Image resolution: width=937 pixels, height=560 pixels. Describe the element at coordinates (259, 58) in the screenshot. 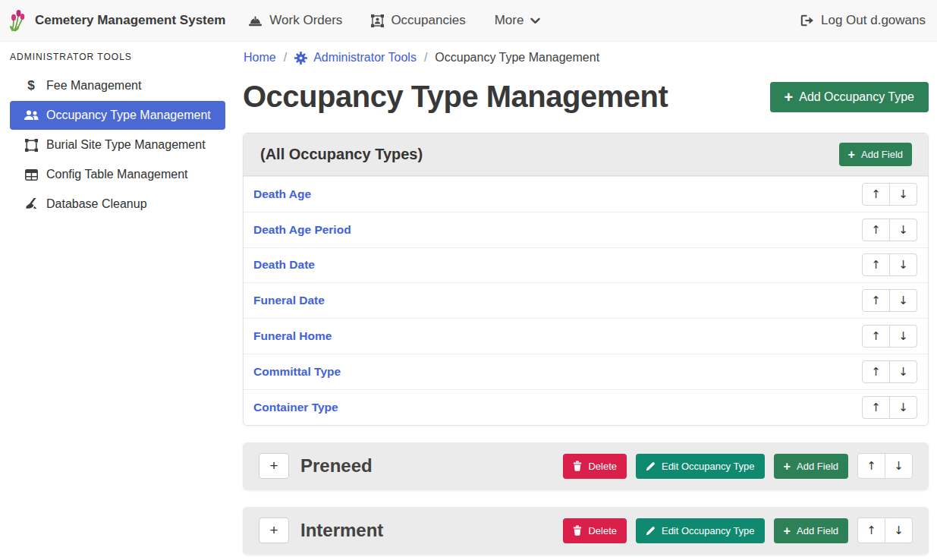

I see `breadcrumb-home-link: Home` at that location.